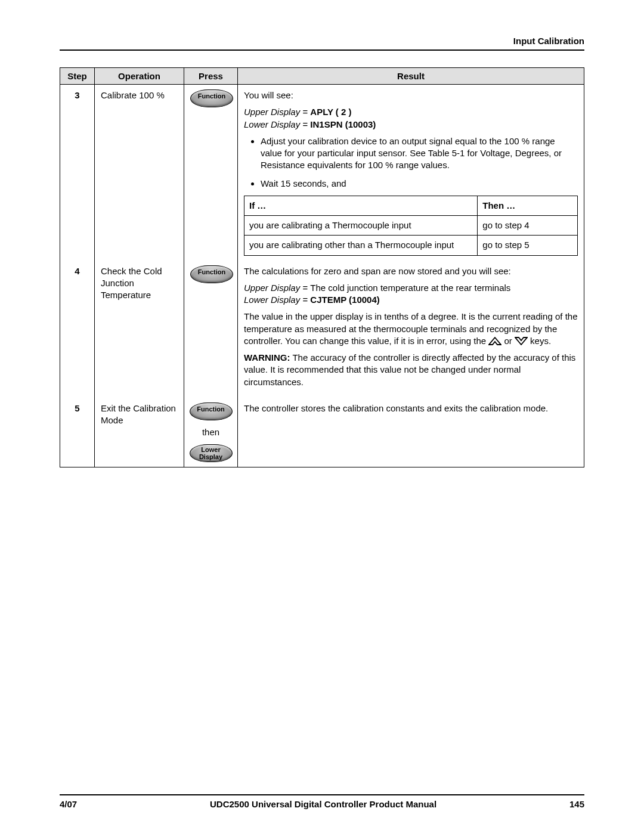 The width and height of the screenshot is (644, 833). Describe the element at coordinates (411, 76) in the screenshot. I see `col-header-result: Result` at that location.